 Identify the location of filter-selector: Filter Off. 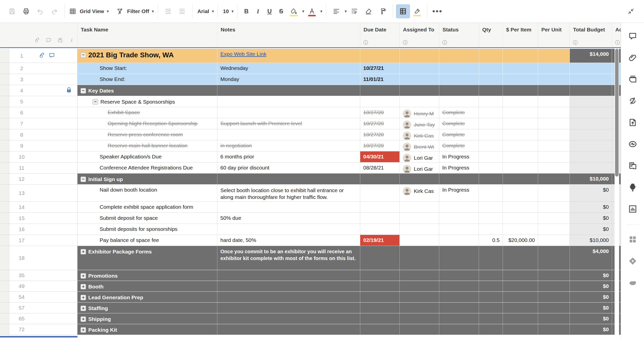
(138, 11).